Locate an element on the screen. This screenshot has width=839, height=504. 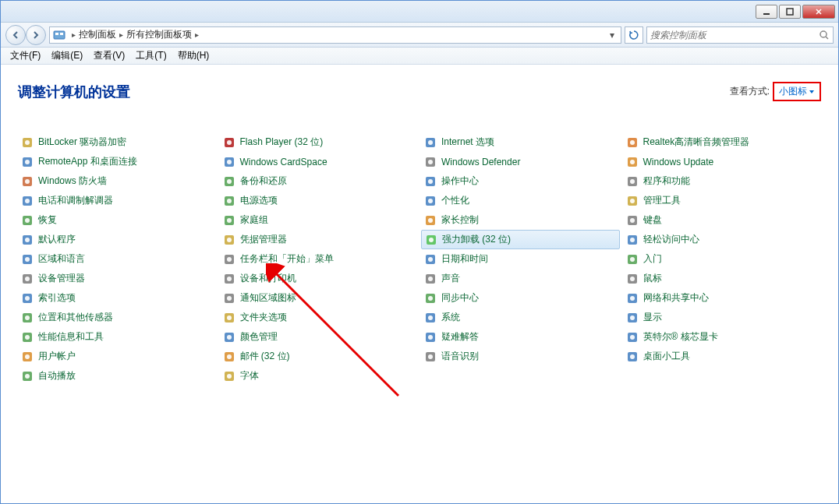
search-icon is located at coordinates (824, 35).